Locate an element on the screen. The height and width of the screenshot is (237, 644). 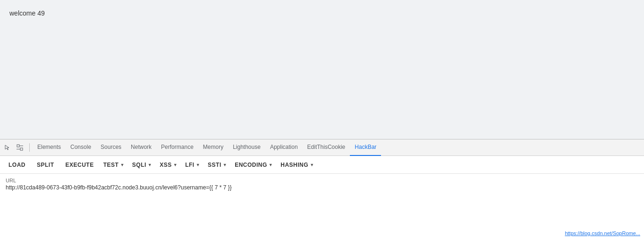
tab-memory: Memory is located at coordinates (213, 148).